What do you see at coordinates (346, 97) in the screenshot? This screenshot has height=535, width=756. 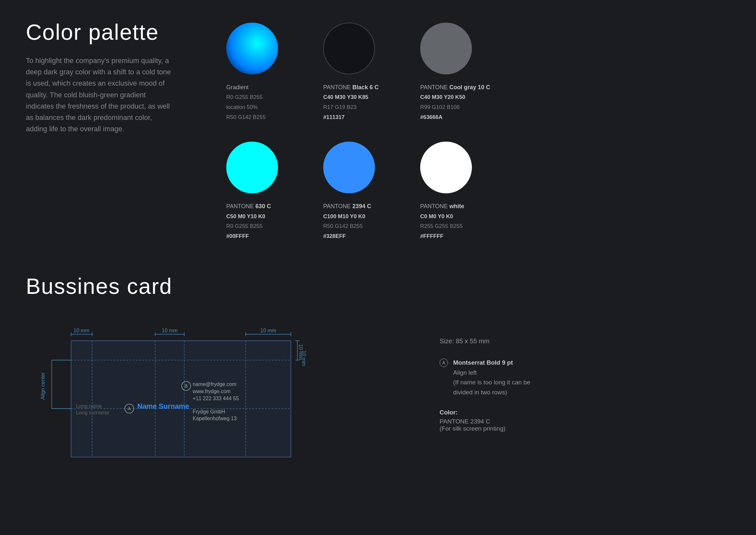 I see `black-line1: C40 M30 Y30 K85` at bounding box center [346, 97].